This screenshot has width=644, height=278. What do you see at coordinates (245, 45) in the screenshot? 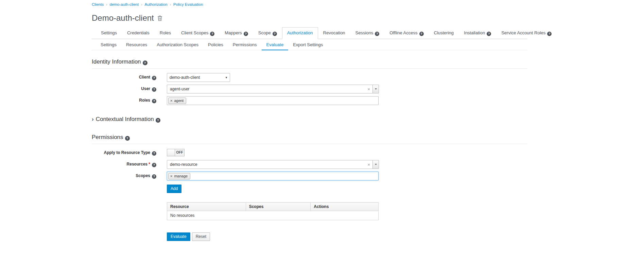
I see `subtab-permissions: Permissions` at bounding box center [245, 45].